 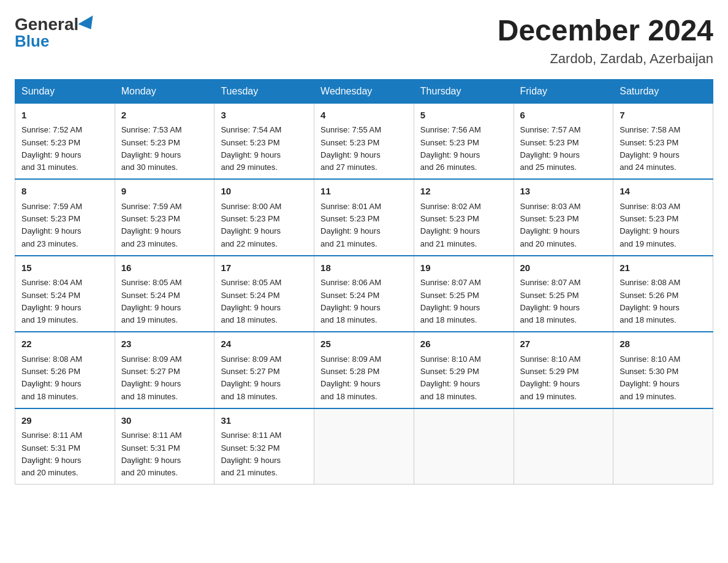 What do you see at coordinates (65, 141) in the screenshot?
I see `calendar-cell: 1 Sunrise: 7:52 AMSunset: 5:23 PMDayligh…` at bounding box center [65, 141].